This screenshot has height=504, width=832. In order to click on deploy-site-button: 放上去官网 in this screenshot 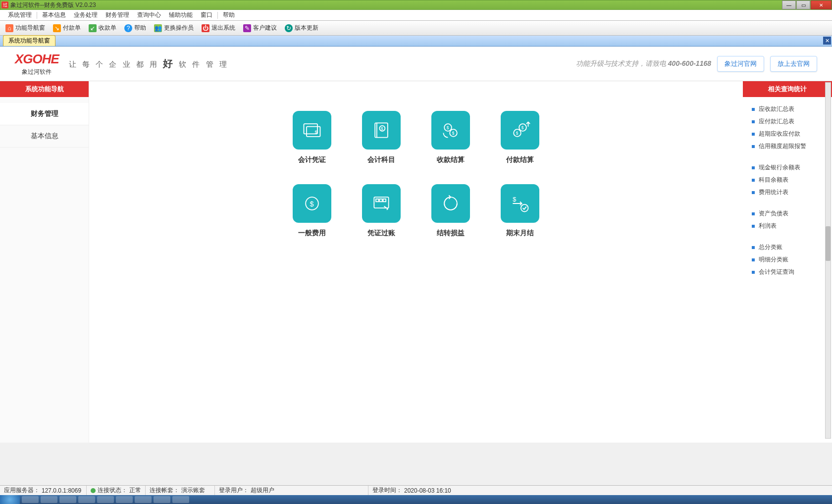, I will do `click(793, 64)`.